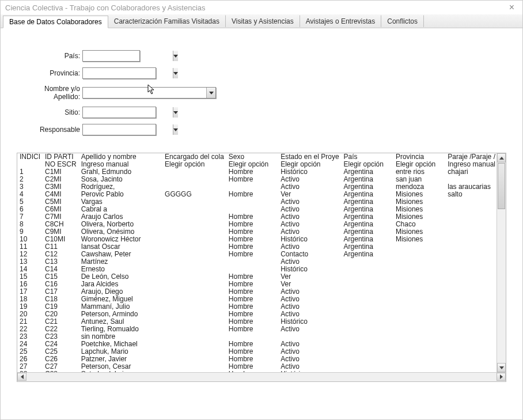 This screenshot has width=523, height=420. Describe the element at coordinates (501, 263) in the screenshot. I see `vertical-scrollbar` at that location.